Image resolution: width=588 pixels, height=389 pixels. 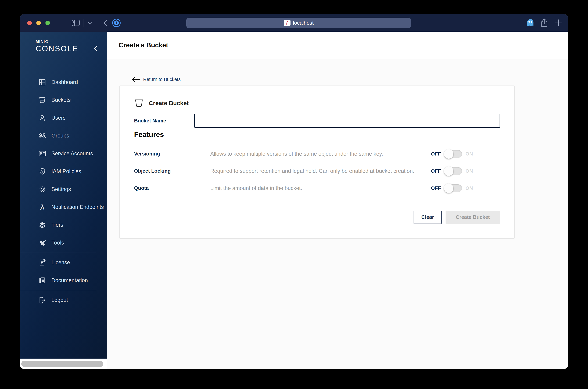 What do you see at coordinates (62, 364) in the screenshot?
I see `horizontal-scrollbar-thumb` at bounding box center [62, 364].